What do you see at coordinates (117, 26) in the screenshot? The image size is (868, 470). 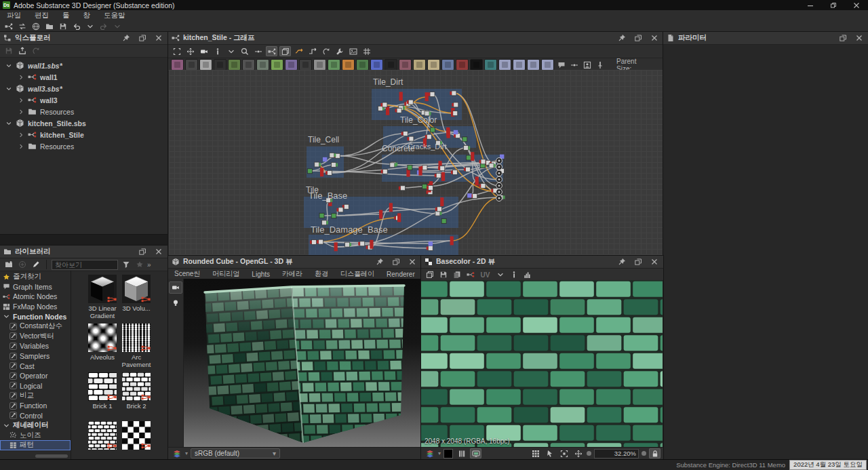 I see `redo-caret-icon` at bounding box center [117, 26].